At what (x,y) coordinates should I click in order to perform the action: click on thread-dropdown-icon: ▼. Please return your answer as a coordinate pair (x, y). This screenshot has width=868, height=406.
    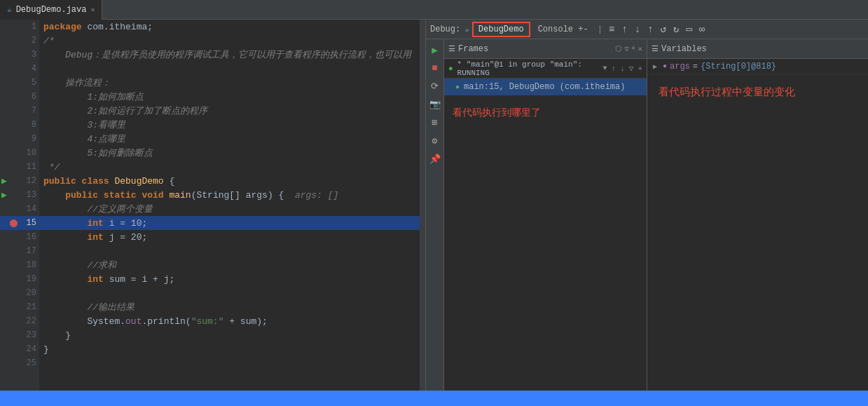
    Looking at the image, I should click on (605, 69).